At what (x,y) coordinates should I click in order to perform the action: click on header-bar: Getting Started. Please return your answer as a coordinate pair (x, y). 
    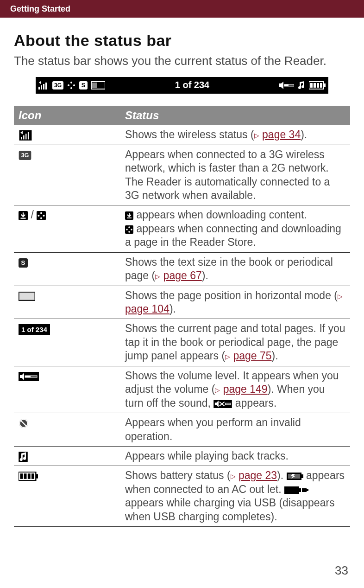
    Looking at the image, I should click on (182, 9).